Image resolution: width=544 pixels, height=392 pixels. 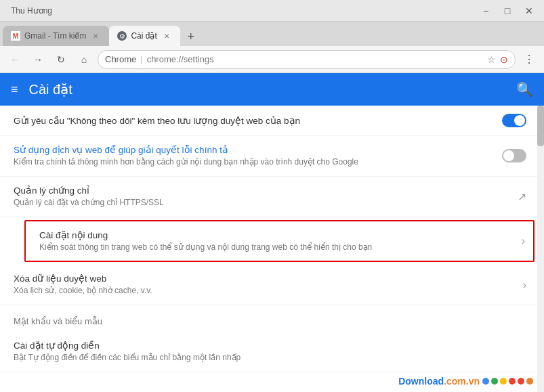 What do you see at coordinates (306, 60) in the screenshot?
I see `url-bar: Chrome | chrome://settings ☆ ⊙` at bounding box center [306, 60].